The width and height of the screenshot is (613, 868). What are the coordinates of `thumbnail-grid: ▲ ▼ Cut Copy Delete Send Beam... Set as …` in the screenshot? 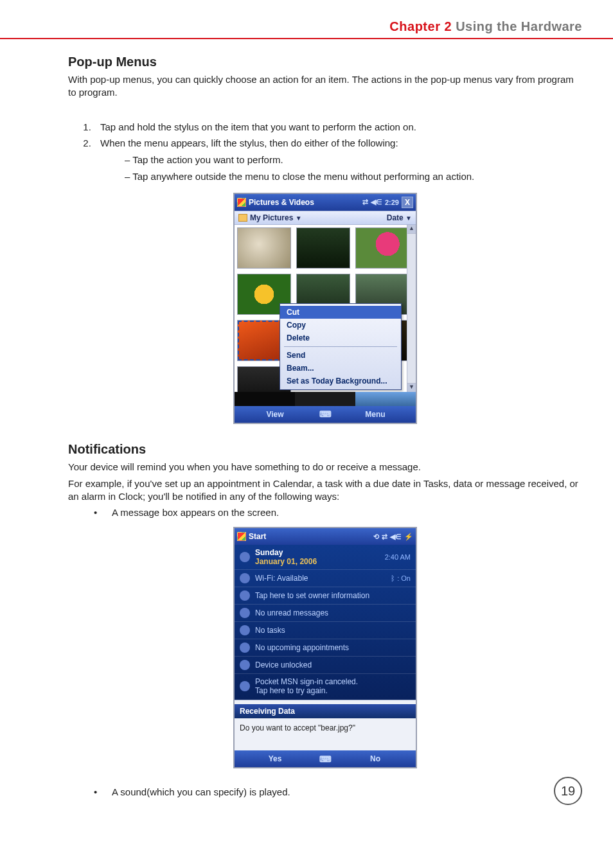 It's located at (325, 308).